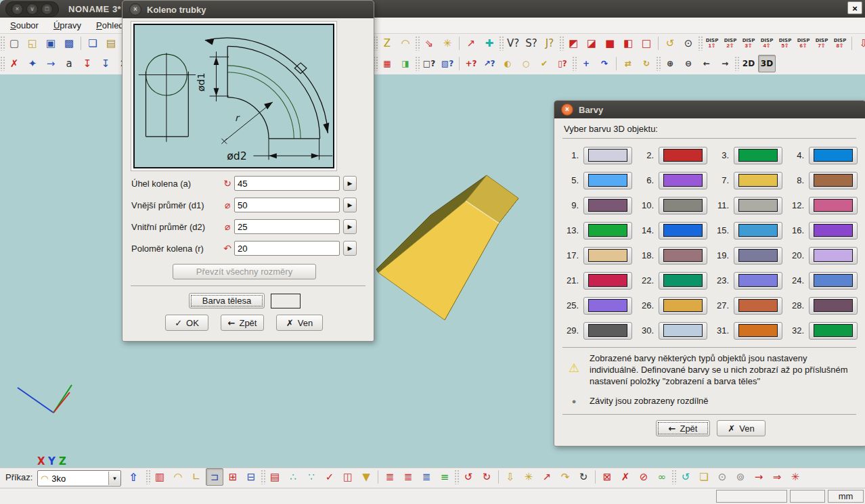  Describe the element at coordinates (93, 43) in the screenshot. I see `copy-icon: ❏` at that location.